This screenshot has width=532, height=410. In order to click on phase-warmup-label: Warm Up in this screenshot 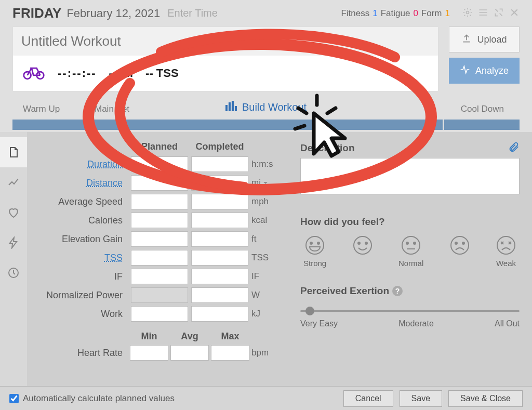, I will do `click(42, 109)`.